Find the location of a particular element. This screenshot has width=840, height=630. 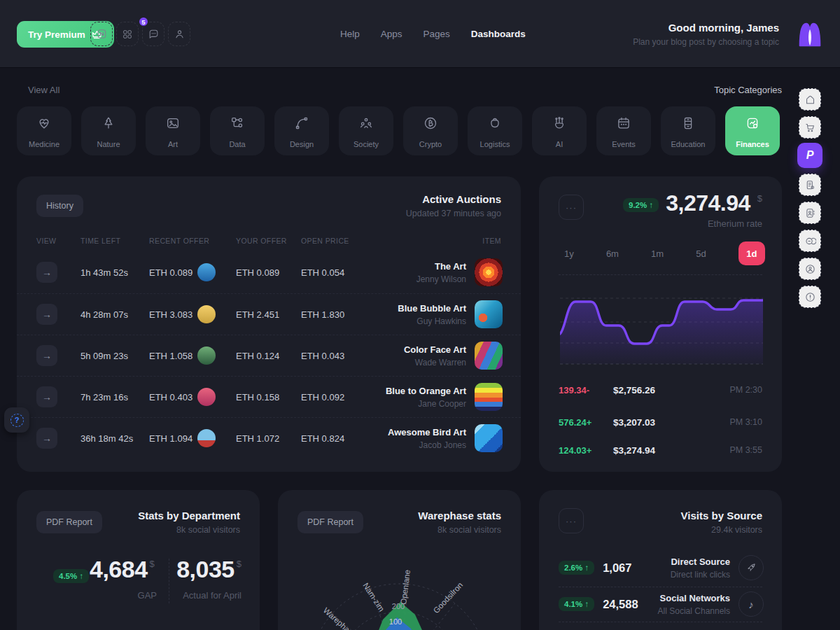

auction-row: → 36h 18m 42s ETH 1.094 ETH 1.072 ETH 0.… is located at coordinates (269, 438).